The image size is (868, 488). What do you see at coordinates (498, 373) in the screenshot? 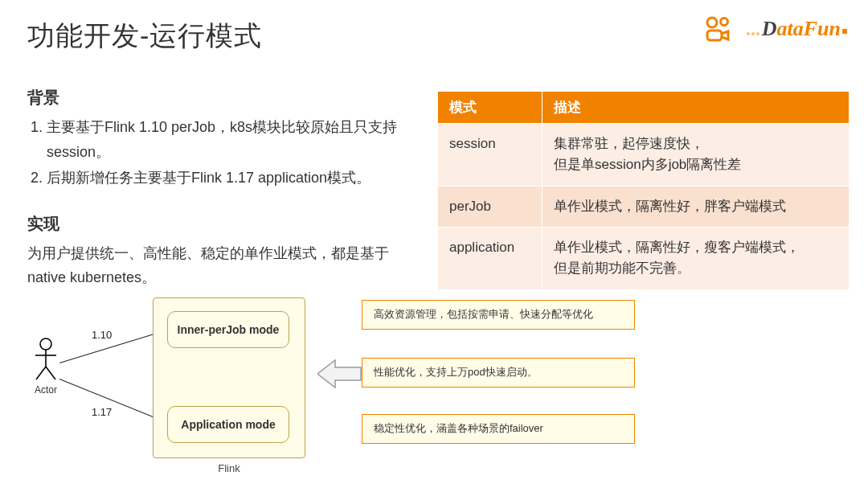
I see `note-box: 性能优化，支持上万pod快速启动。` at bounding box center [498, 373].